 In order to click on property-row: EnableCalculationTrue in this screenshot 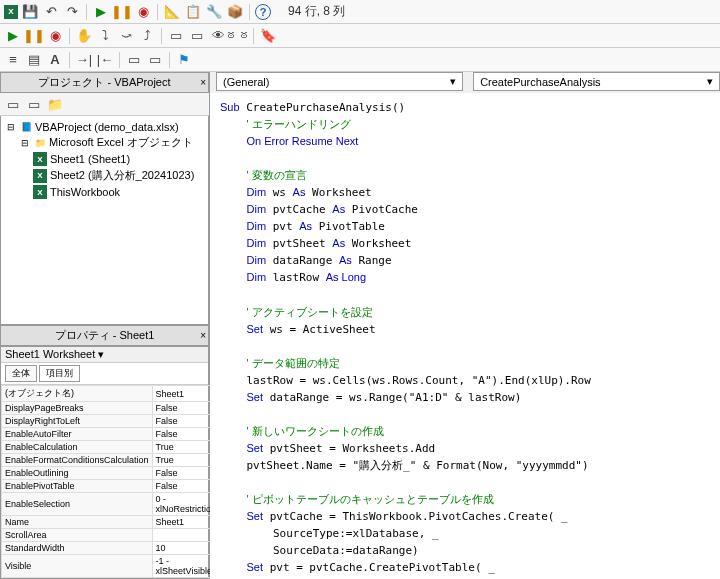, I will do `click(114, 448)`.